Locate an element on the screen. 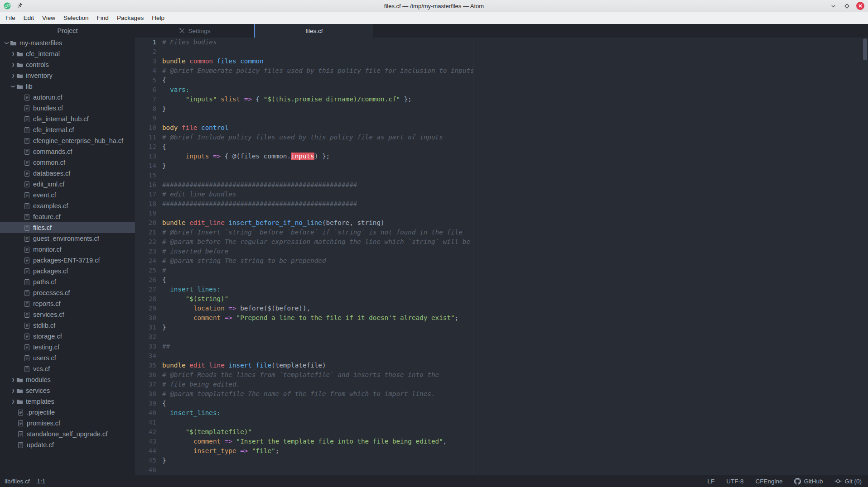 This screenshot has height=487, width=868. status-git-0-: Git (0) is located at coordinates (848, 481).